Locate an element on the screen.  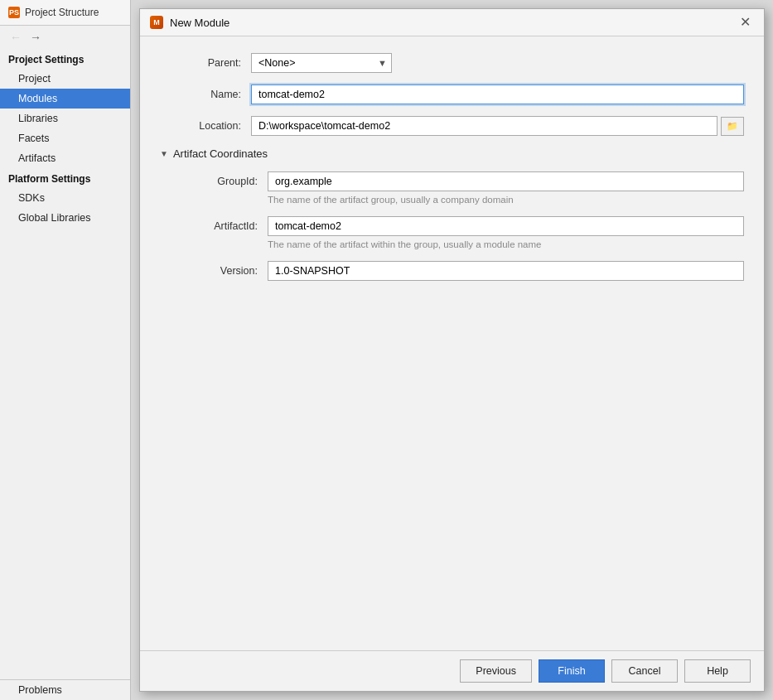
groupid-control: The name of the artifact group, usually … is located at coordinates (505, 188).